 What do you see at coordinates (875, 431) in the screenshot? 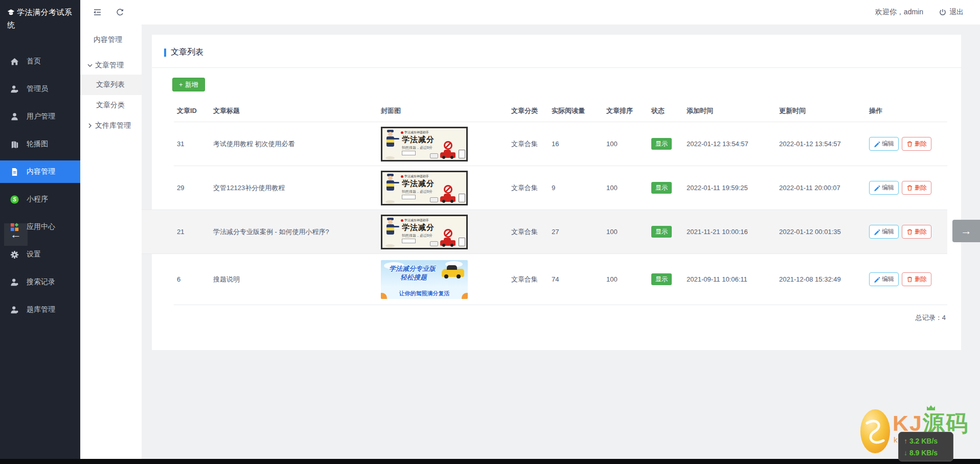
I see `golden-egg-logo-icon` at bounding box center [875, 431].